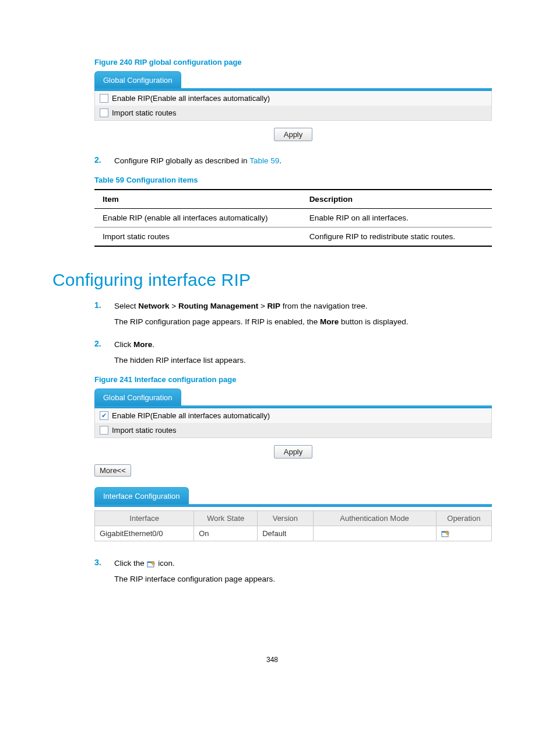  Describe the element at coordinates (293, 218) in the screenshot. I see `table-59: Item Description Enable RIP (enable all …` at that location.